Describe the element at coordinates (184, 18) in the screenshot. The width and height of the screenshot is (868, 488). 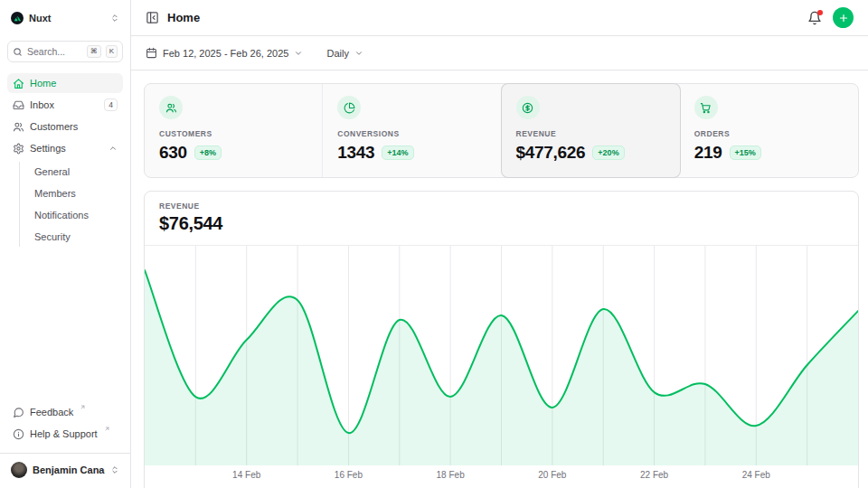
I see `page-title: Home` at that location.